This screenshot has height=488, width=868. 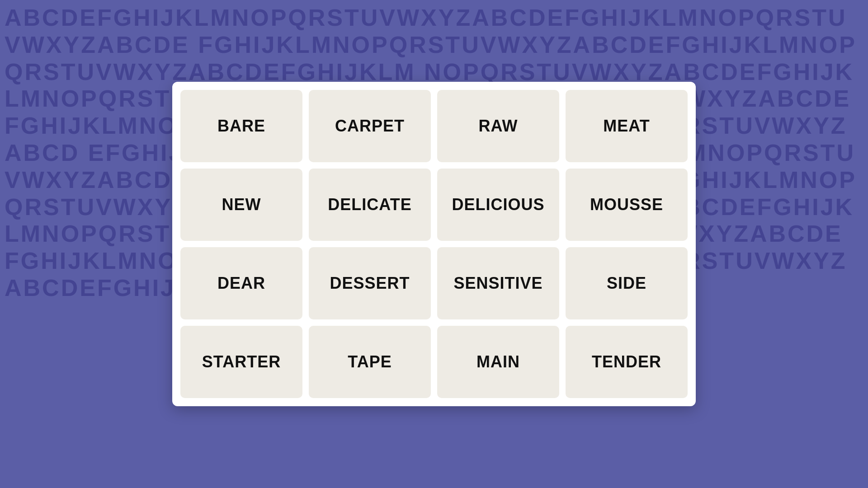 What do you see at coordinates (627, 126) in the screenshot?
I see `word-card-meat: MEAT` at bounding box center [627, 126].